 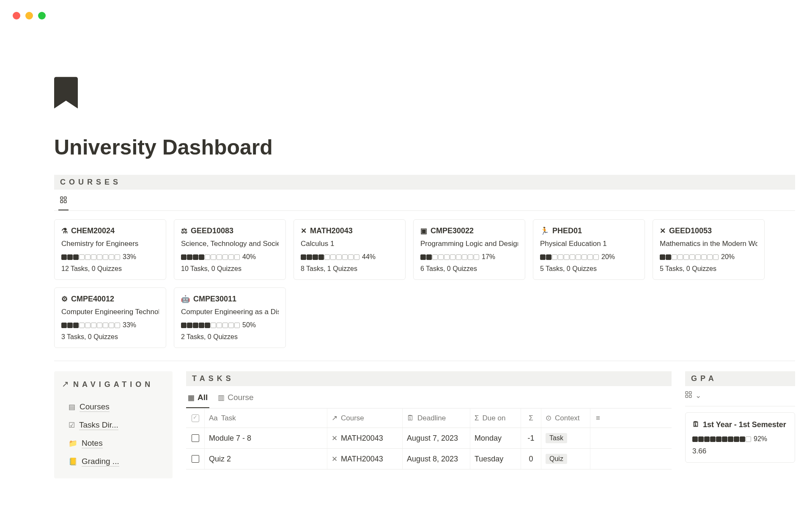 What do you see at coordinates (221, 398) in the screenshot?
I see `board-icon: ▥` at bounding box center [221, 398].